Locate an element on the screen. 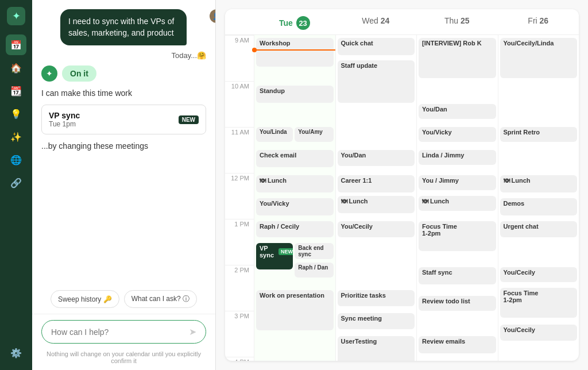 The height and width of the screenshot is (370, 588). today-response: Today...🤗 is located at coordinates (188, 55).